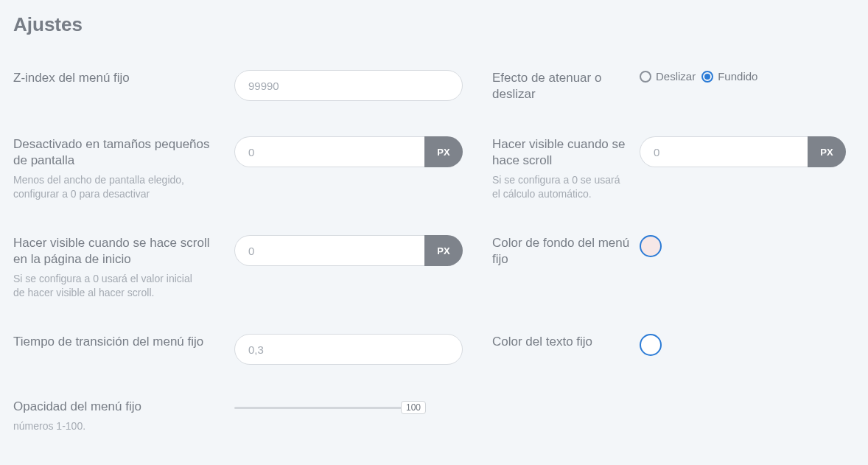 This screenshot has width=868, height=465. I want to click on slider-knob: 100, so click(413, 408).